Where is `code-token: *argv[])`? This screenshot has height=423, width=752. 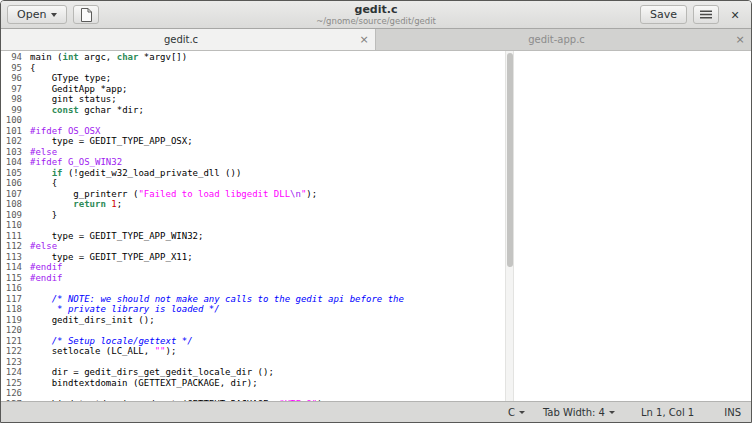 code-token: *argv[]) is located at coordinates (162, 57).